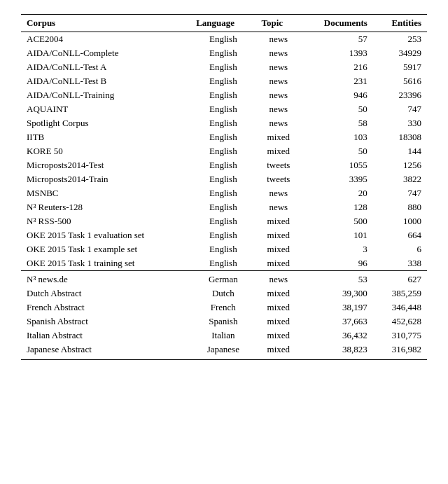 Image resolution: width=448 pixels, height=484 pixels. I want to click on cell-entities: 18308, so click(400, 137).